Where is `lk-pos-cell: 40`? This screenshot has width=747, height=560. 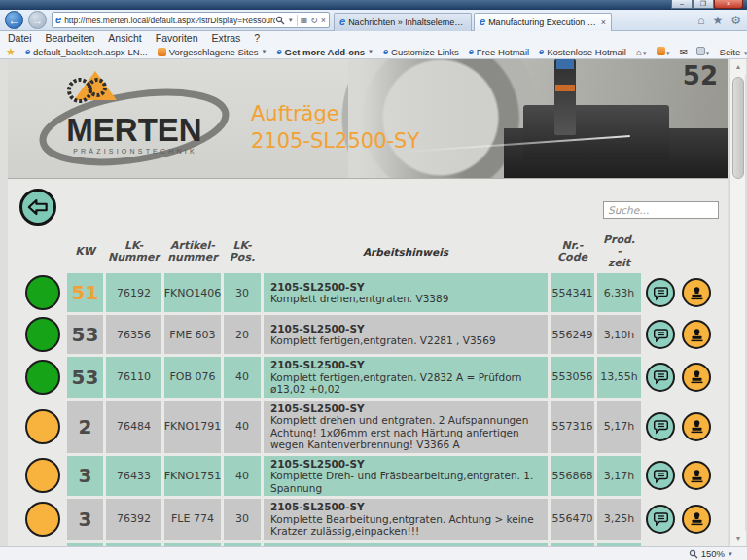 lk-pos-cell: 40 is located at coordinates (242, 427).